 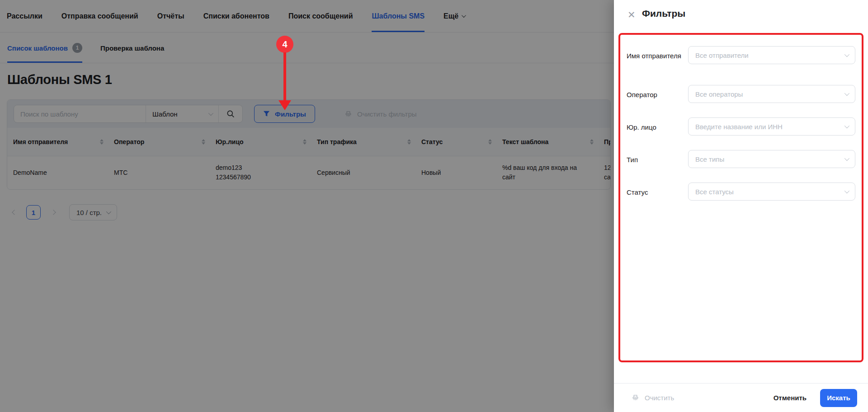 What do you see at coordinates (741, 159) in the screenshot?
I see `filter-row-type: Тип Все типы` at bounding box center [741, 159].